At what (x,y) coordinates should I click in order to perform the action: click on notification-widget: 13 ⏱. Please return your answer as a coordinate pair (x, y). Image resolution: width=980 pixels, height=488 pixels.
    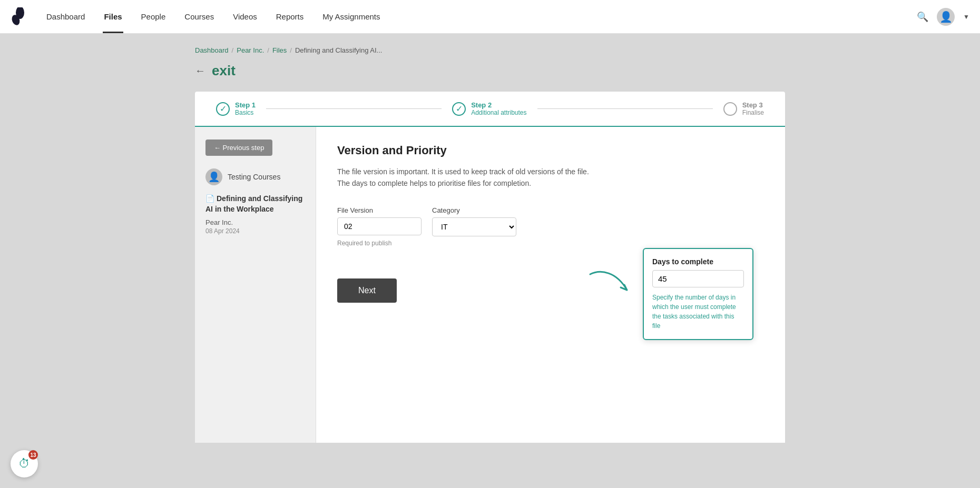
    Looking at the image, I should click on (24, 464).